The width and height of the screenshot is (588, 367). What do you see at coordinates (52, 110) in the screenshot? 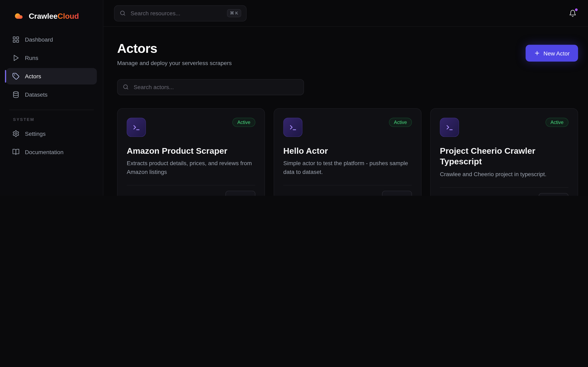
I see `sidebar-divider` at bounding box center [52, 110].